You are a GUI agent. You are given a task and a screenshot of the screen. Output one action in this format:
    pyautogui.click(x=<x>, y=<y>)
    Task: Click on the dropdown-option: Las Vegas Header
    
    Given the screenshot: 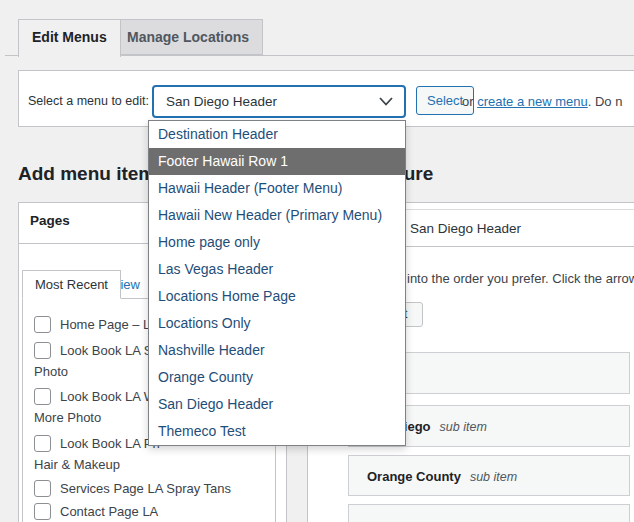 What is the action you would take?
    pyautogui.click(x=277, y=270)
    